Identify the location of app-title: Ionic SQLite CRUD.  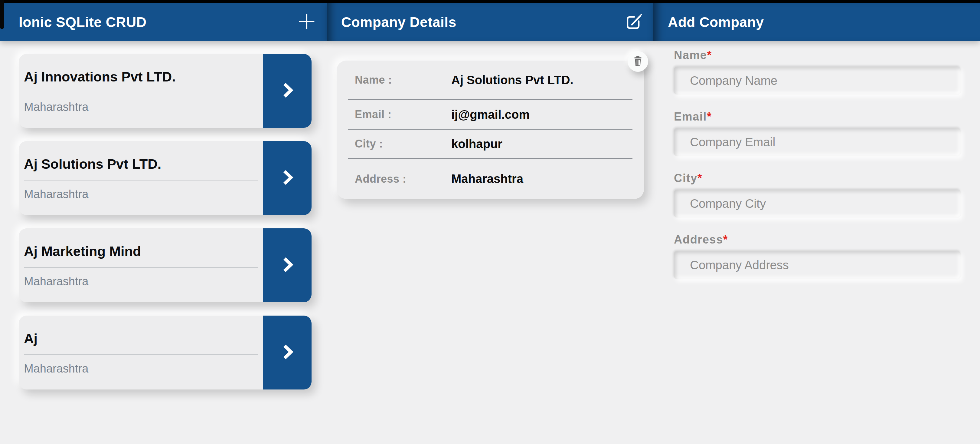
(83, 22).